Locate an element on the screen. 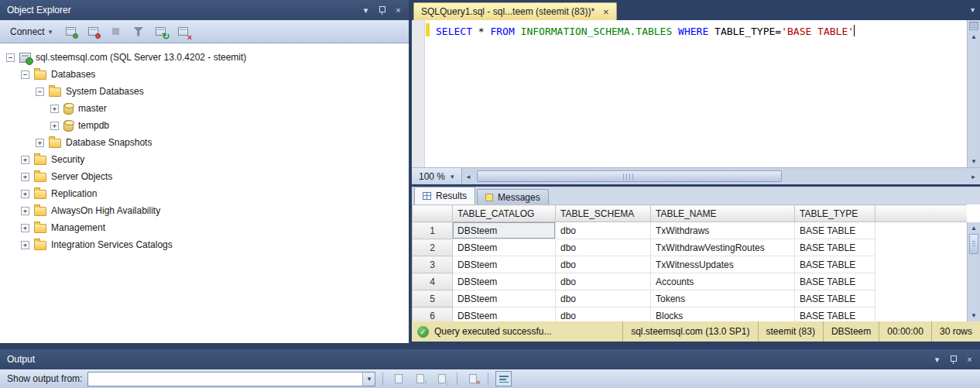  tab-close-icon: × is located at coordinates (606, 12).